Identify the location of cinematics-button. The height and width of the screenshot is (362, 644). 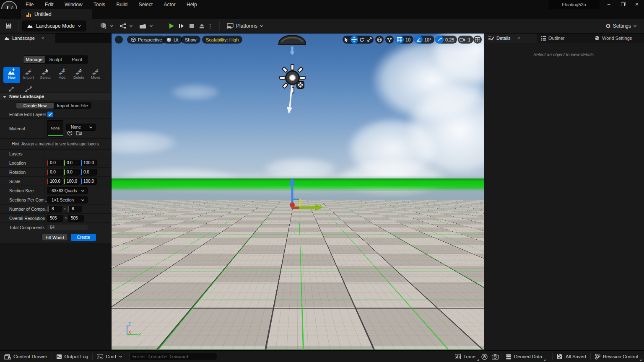
(146, 26).